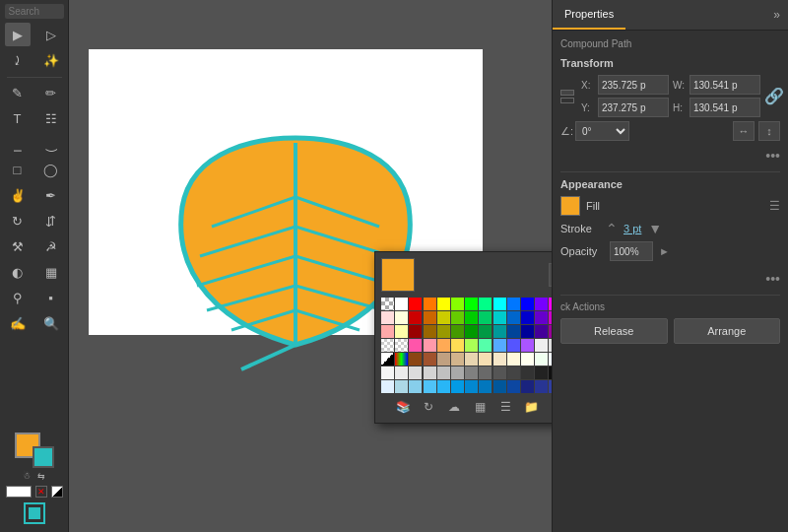  What do you see at coordinates (531, 407) in the screenshot?
I see `folder-icon: 📁` at bounding box center [531, 407].